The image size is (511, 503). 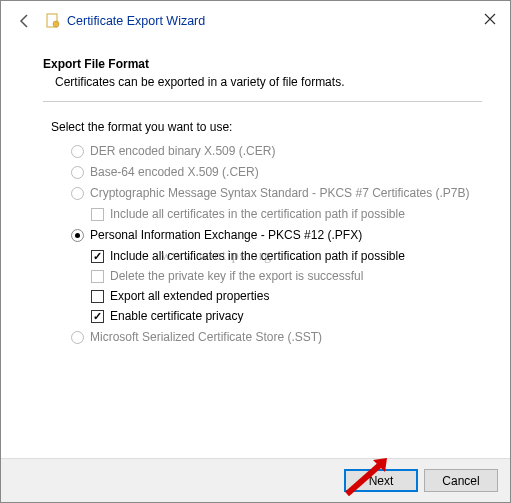 I want to click on radio-pkcs7: Cryptographic Message Syntax Standard - …, so click(x=276, y=193).